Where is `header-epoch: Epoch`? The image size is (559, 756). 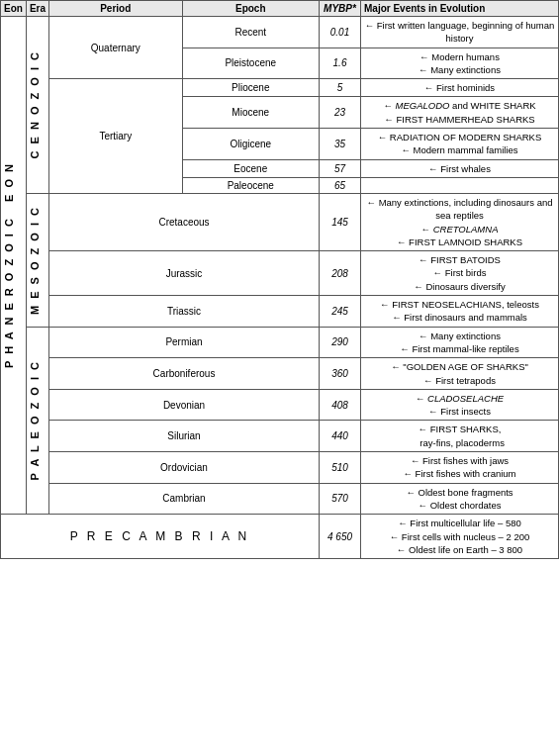 header-epoch: Epoch is located at coordinates (250, 9).